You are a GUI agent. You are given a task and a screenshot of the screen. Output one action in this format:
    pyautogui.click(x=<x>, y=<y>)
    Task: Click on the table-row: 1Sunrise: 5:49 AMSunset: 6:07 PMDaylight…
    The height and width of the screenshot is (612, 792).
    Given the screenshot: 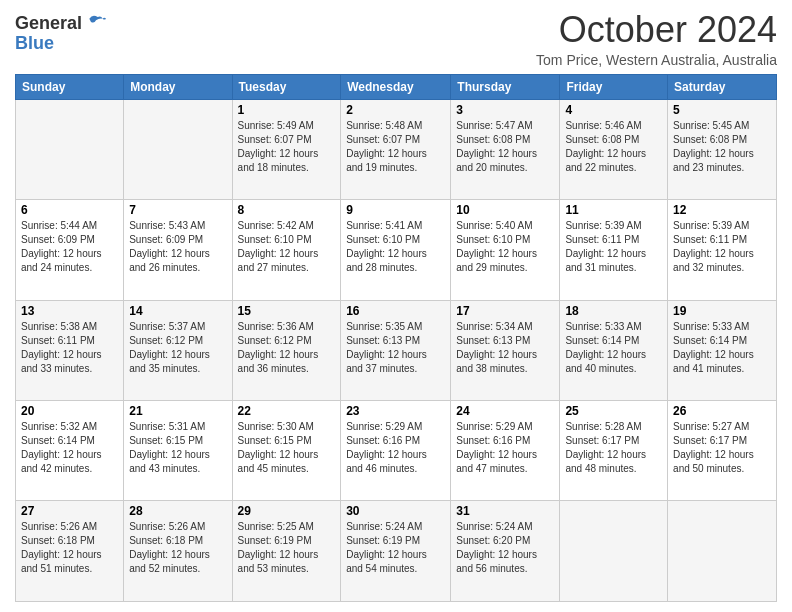 What is the action you would take?
    pyautogui.click(x=286, y=149)
    